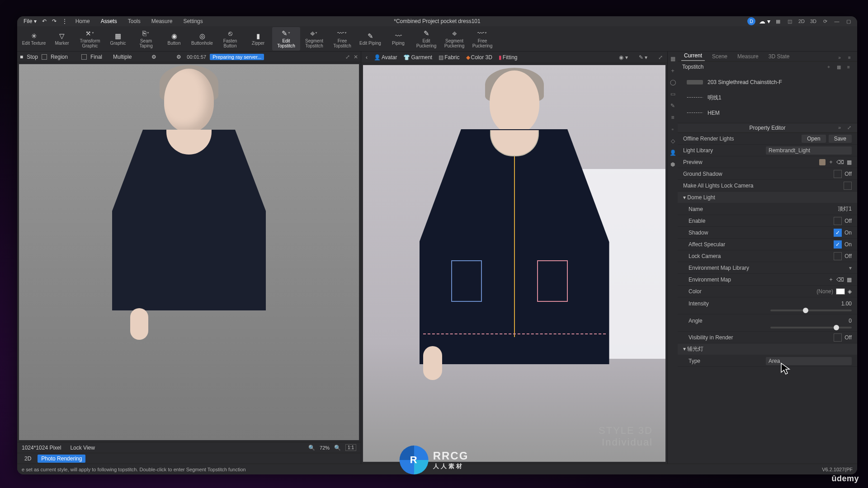  I want to click on vis-toggle, so click(838, 338).